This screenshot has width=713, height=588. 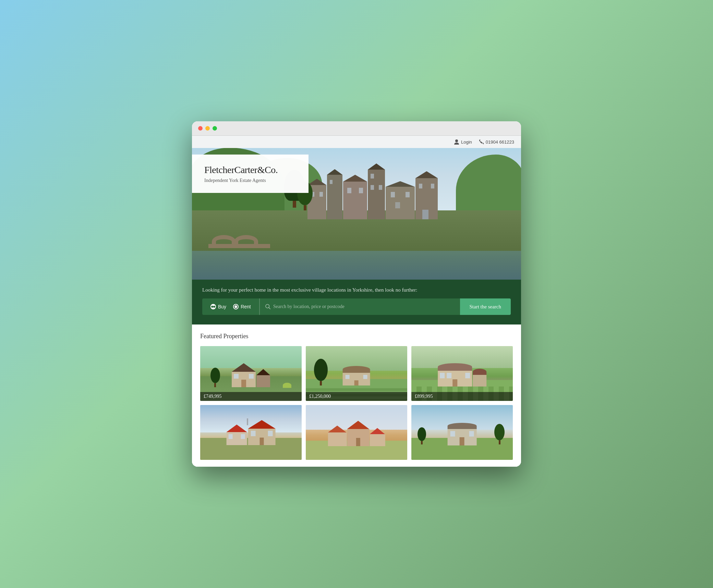 I want to click on logo-box: FletcherCarter&Co. Independent York Esta…, so click(x=250, y=174).